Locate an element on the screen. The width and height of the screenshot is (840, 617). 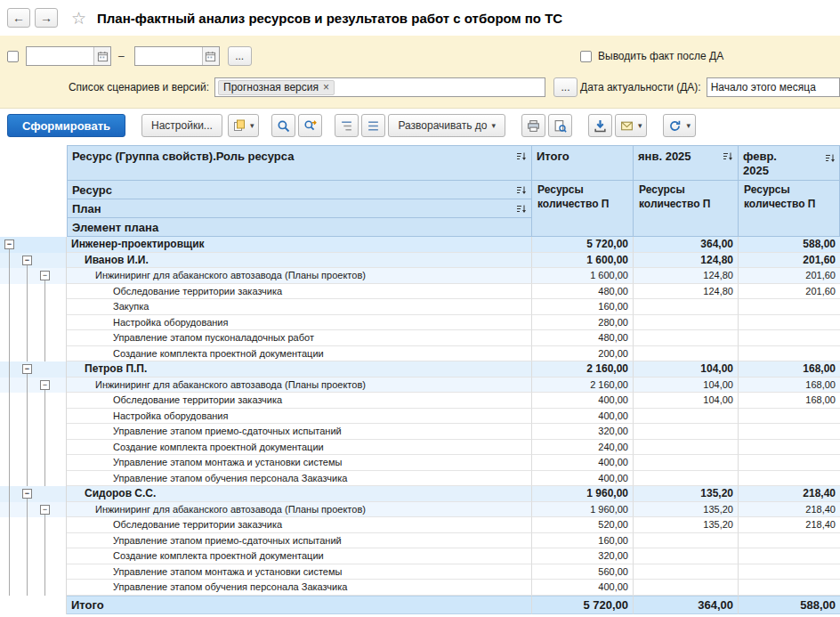
row-total-value: 560,00 is located at coordinates (583, 572).